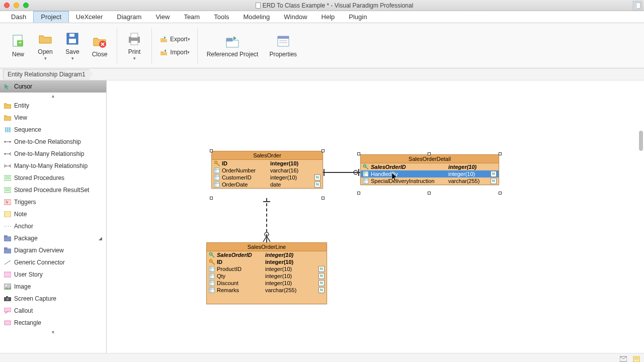 This screenshot has height=362, width=644. What do you see at coordinates (267, 238) in the screenshot?
I see `cardinality-many-icon` at bounding box center [267, 238].